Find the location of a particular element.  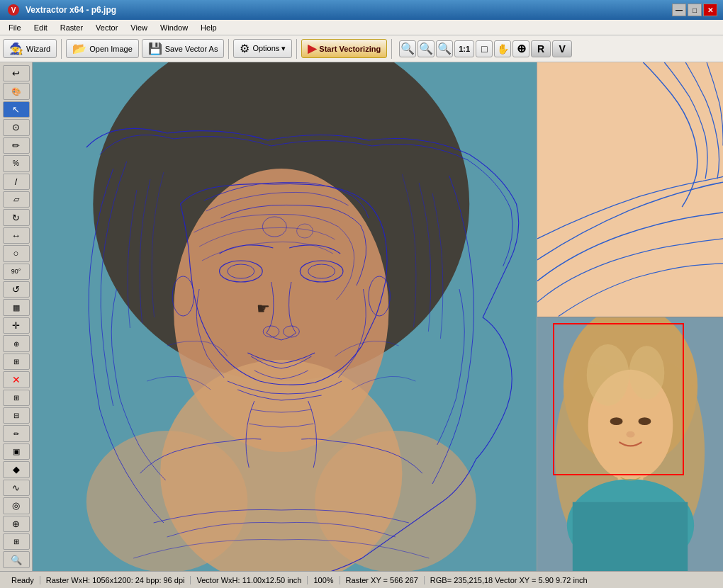

gradient-tool: ▦ is located at coordinates (16, 307).